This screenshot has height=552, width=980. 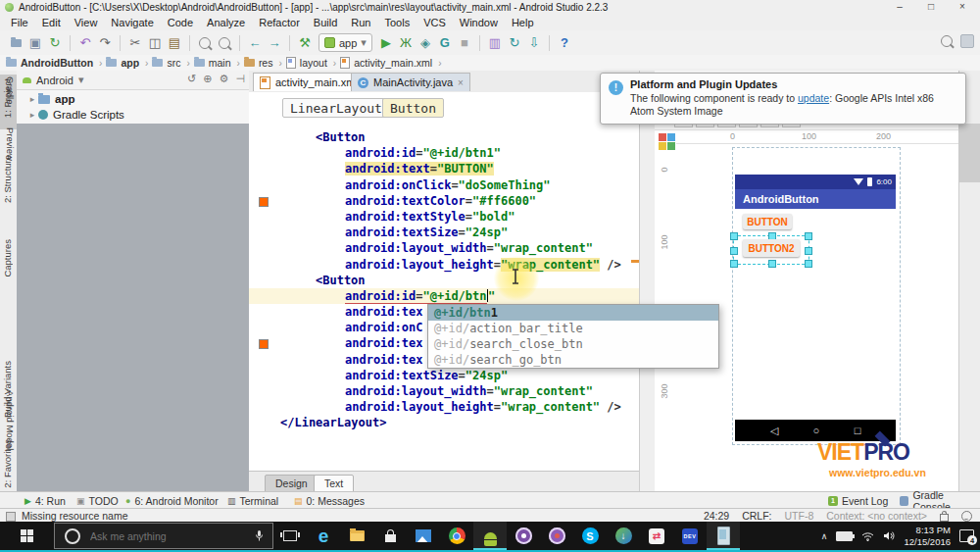 What do you see at coordinates (180, 23) in the screenshot?
I see `menu-item: Code` at bounding box center [180, 23].